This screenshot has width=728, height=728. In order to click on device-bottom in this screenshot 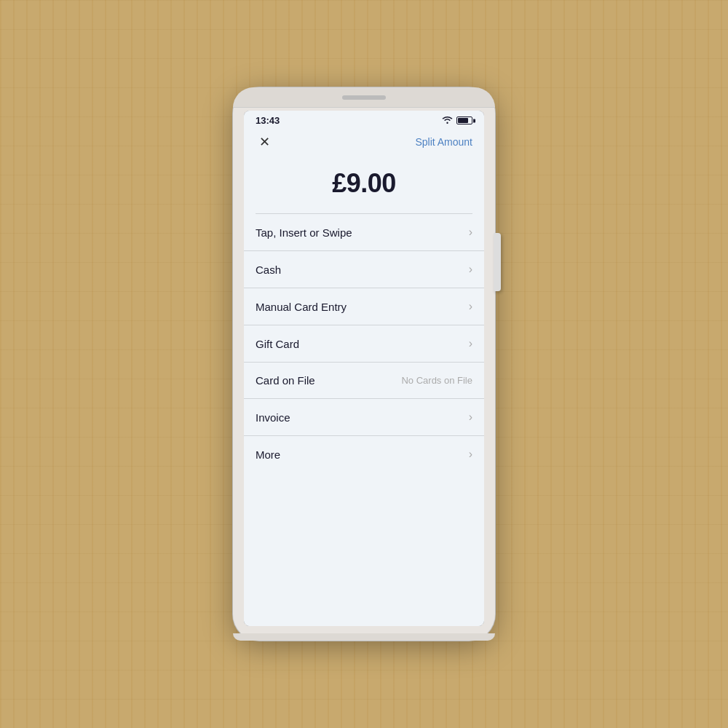, I will do `click(364, 637)`.